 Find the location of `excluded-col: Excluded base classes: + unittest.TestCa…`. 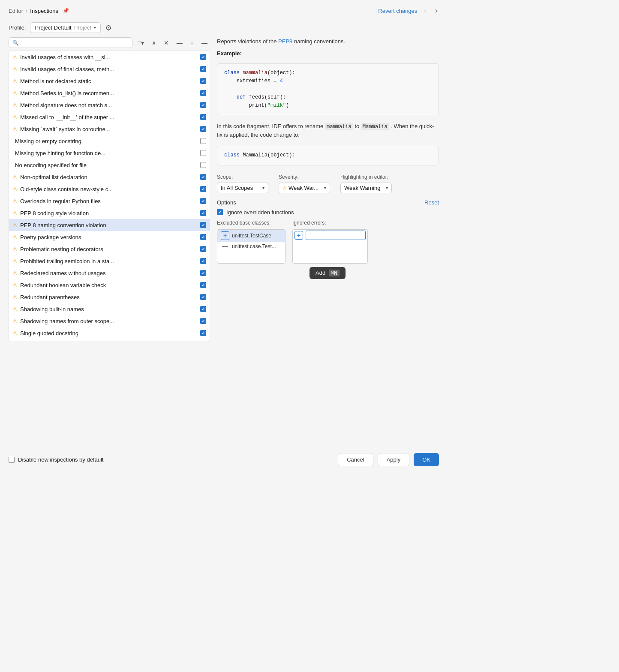

excluded-col: Excluded base classes: + unittest.TestCa… is located at coordinates (251, 243).